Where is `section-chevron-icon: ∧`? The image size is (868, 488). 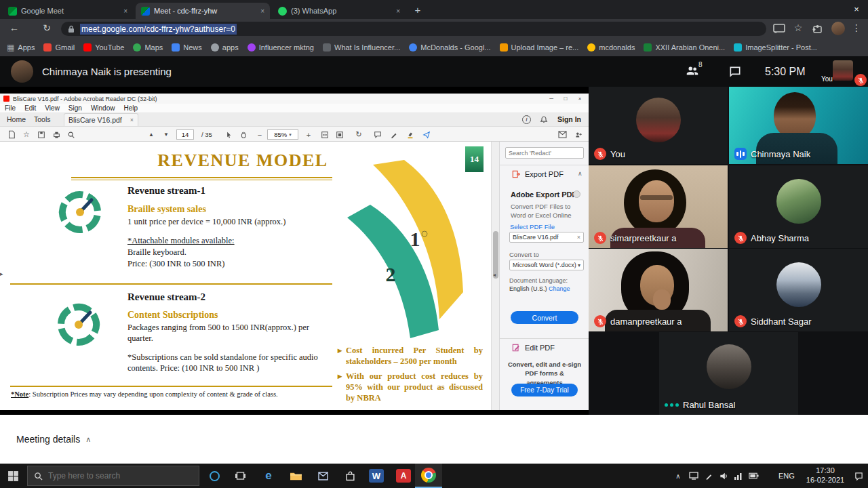
section-chevron-icon: ∧ is located at coordinates (580, 174).